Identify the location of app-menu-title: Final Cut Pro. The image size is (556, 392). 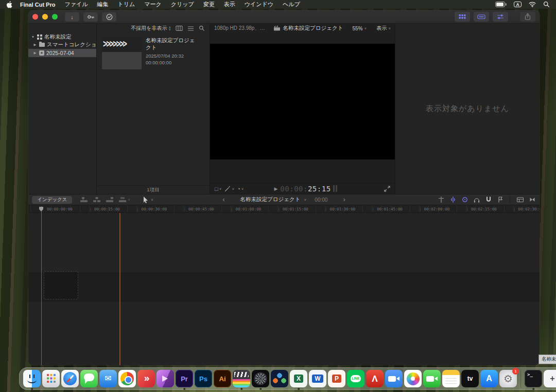
(38, 5).